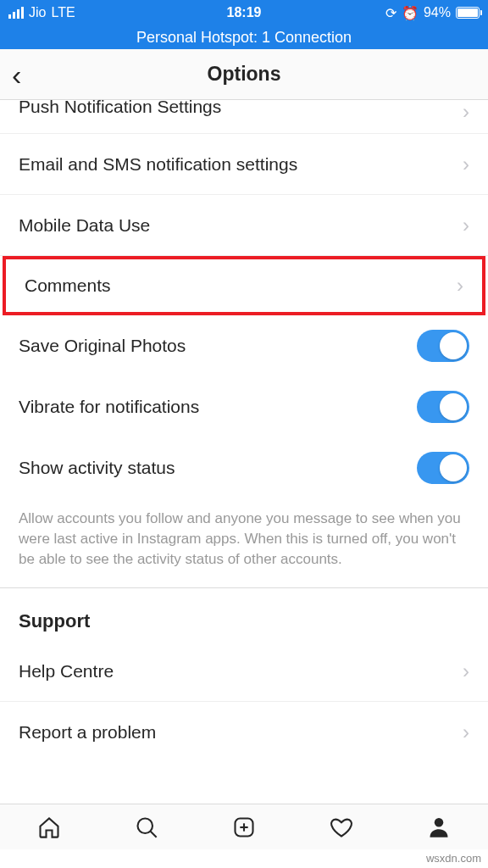 The height and width of the screenshot is (868, 488). Describe the element at coordinates (42, 13) in the screenshot. I see `status-left: Jio LTE` at that location.